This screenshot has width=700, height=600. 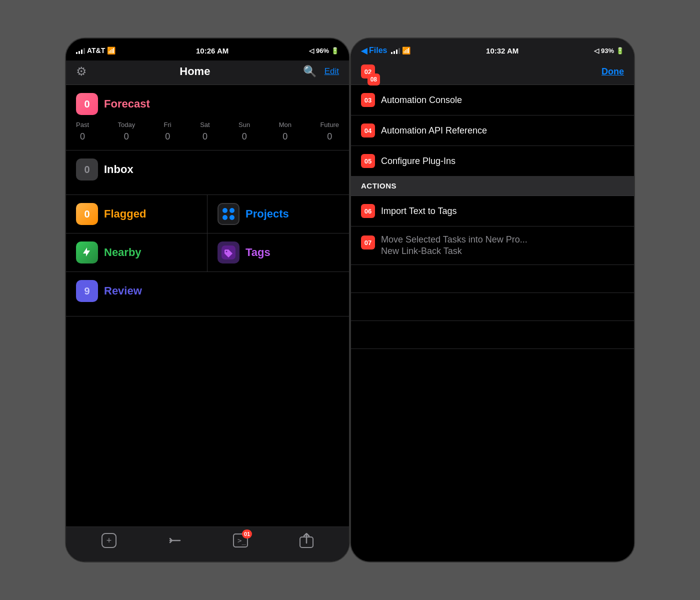 I want to click on forecast-col-future: Future 0, so click(x=330, y=132).